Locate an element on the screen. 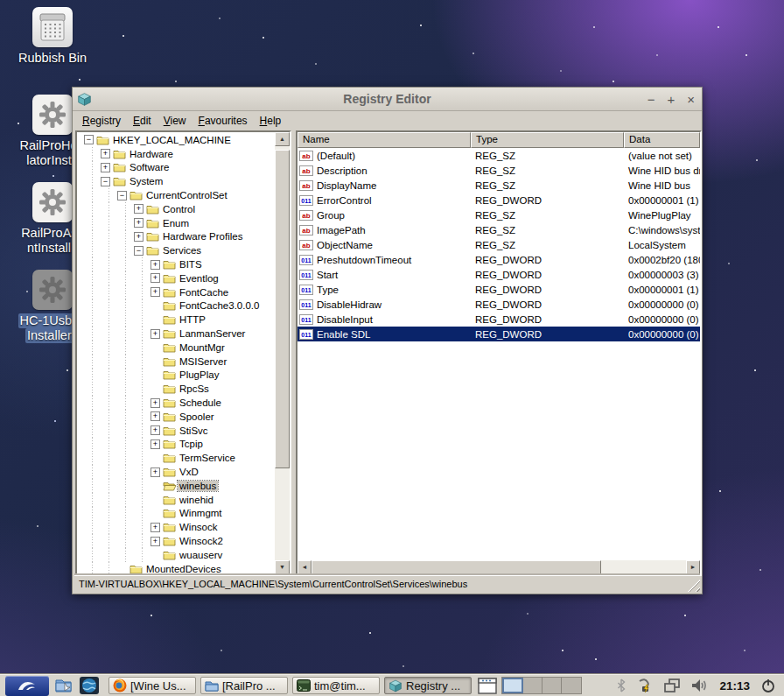  tree-item-termservice: TermService is located at coordinates (176, 458).